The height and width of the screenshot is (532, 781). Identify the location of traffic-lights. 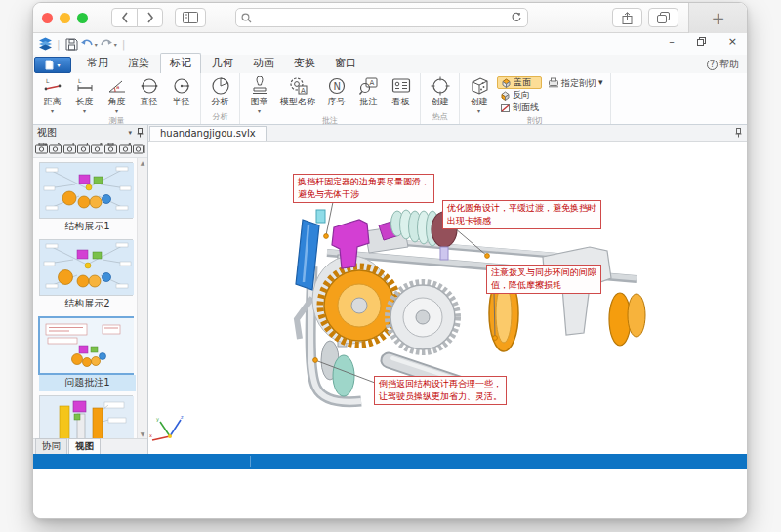
(64, 18).